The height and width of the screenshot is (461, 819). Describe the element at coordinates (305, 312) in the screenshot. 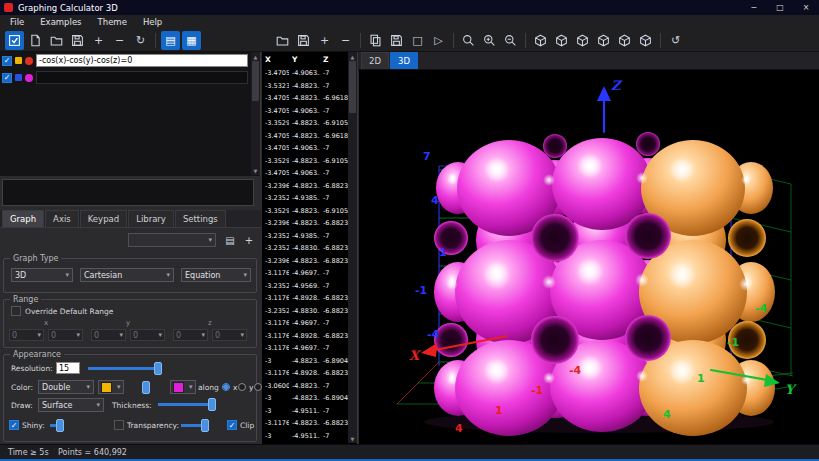

I see `table-row: -3.2352...-4.8830...-6.8823...` at that location.